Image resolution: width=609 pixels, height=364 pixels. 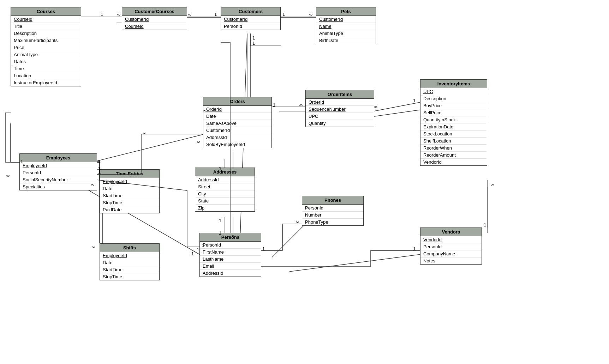 What do you see at coordinates (215, 14) in the screenshot?
I see `card-cc-cust-1: 1` at bounding box center [215, 14].